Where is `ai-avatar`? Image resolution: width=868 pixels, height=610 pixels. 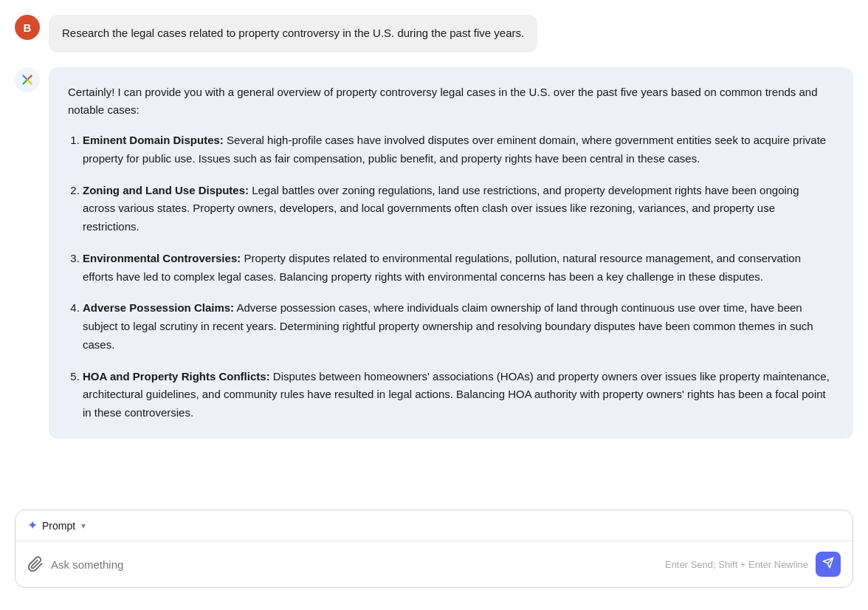 ai-avatar is located at coordinates (27, 80).